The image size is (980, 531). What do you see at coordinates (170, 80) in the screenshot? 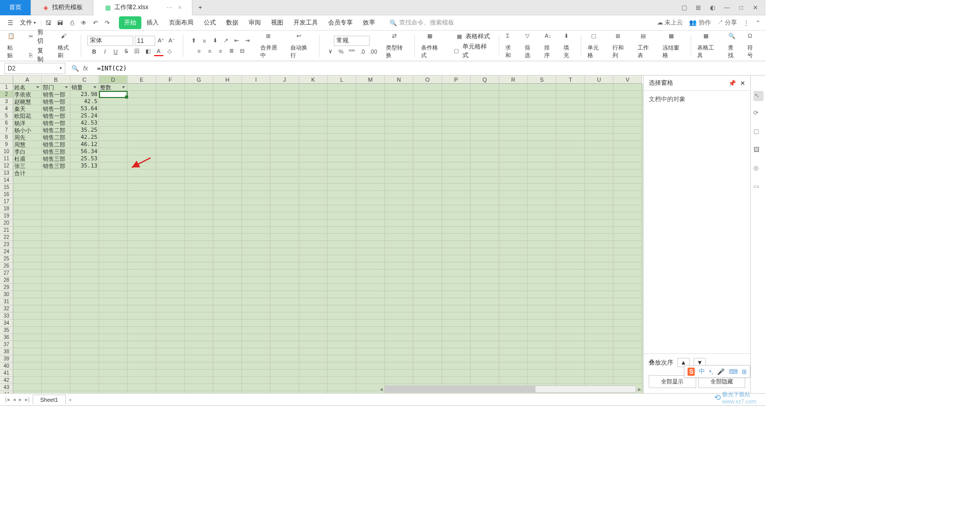
I see `col-header-F: F` at bounding box center [170, 80].